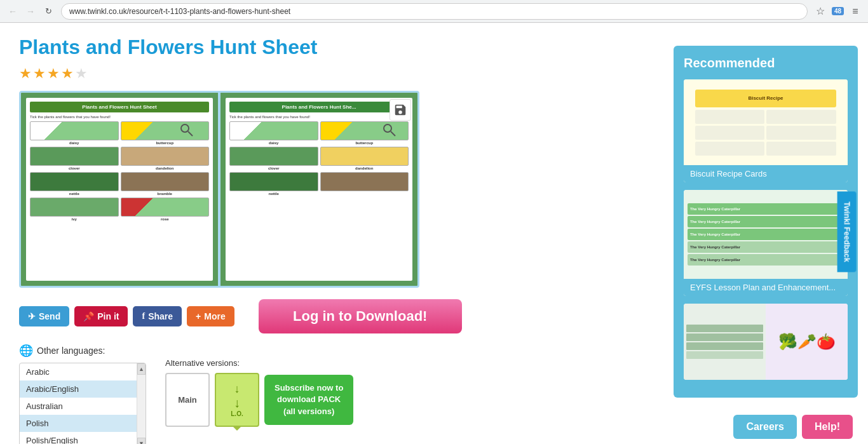 The image size is (868, 444). Describe the element at coordinates (237, 403) in the screenshot. I see `lo-download-icon: ↓` at that location.